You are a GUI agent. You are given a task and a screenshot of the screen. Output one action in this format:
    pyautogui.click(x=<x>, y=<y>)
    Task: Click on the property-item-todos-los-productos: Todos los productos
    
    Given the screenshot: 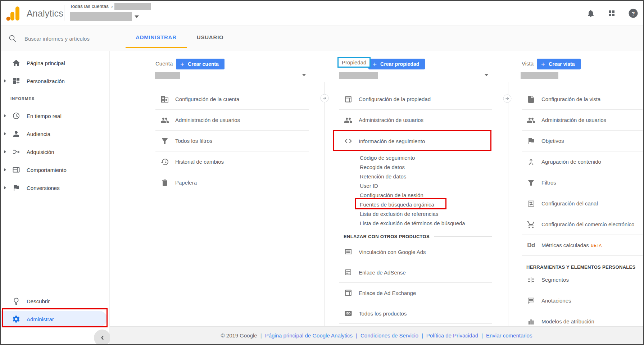 What is the action you would take?
    pyautogui.click(x=415, y=314)
    